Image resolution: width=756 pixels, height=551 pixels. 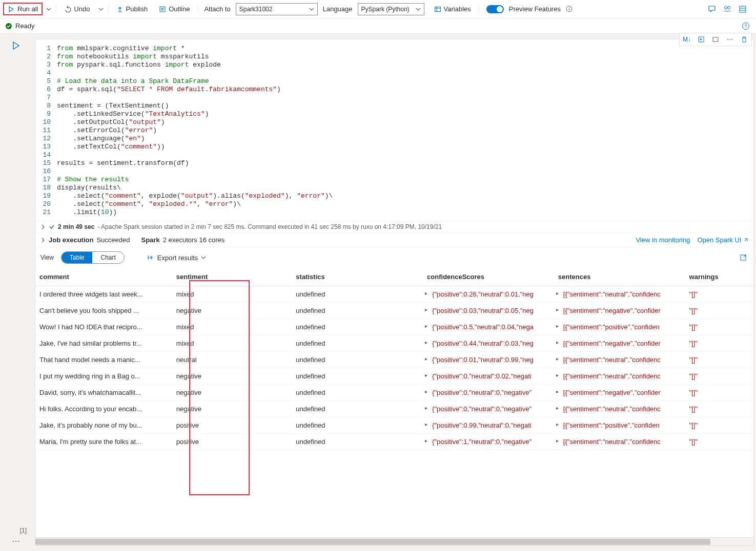 I want to click on maximize-icon, so click(x=743, y=258).